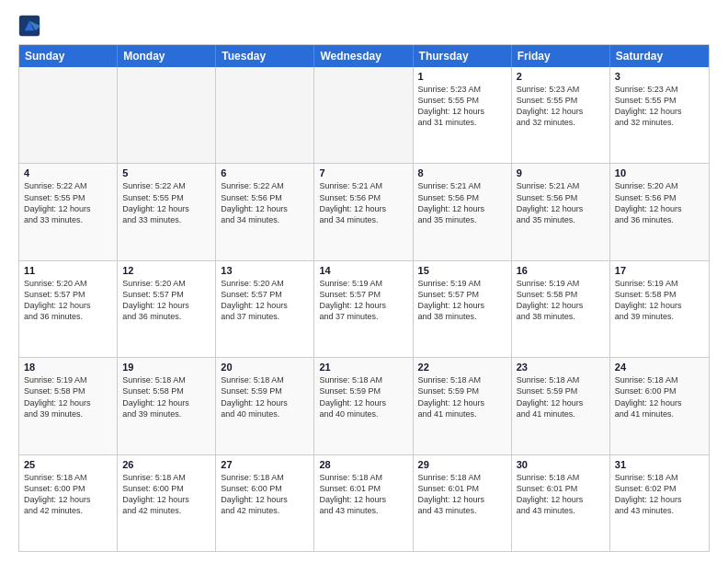 The height and width of the screenshot is (563, 728). Describe the element at coordinates (363, 270) in the screenshot. I see `day-number: 14` at that location.